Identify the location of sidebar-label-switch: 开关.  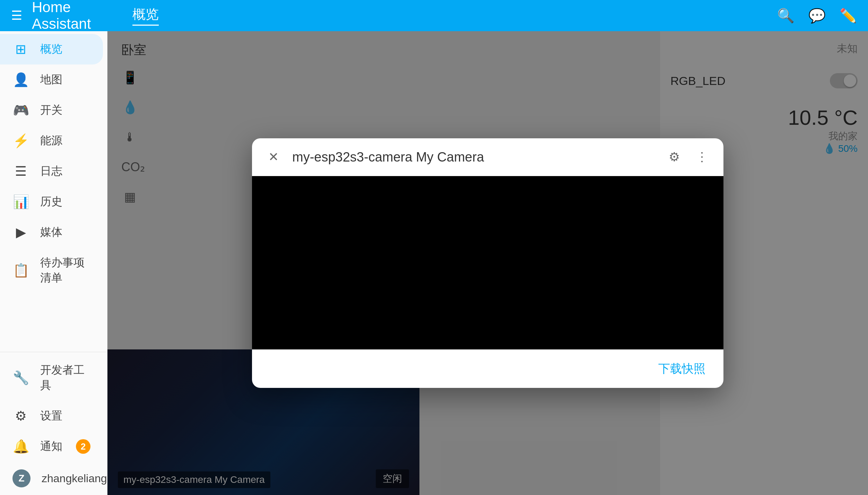
(51, 110).